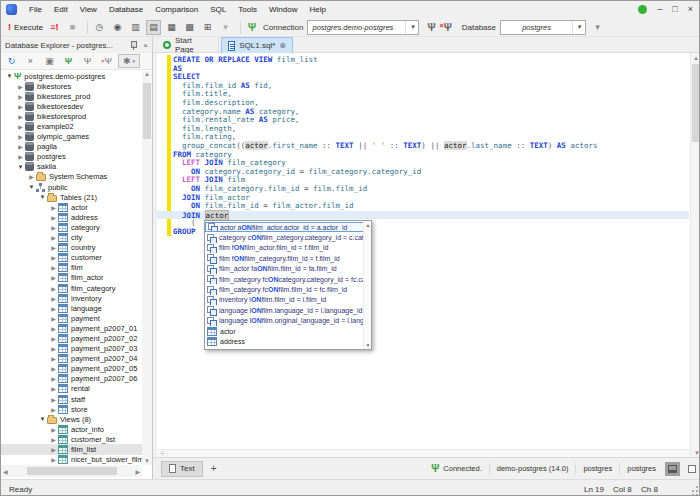 The height and width of the screenshot is (496, 700). What do you see at coordinates (72, 268) in the screenshot?
I see `tree-item-film: ▶film` at bounding box center [72, 268].